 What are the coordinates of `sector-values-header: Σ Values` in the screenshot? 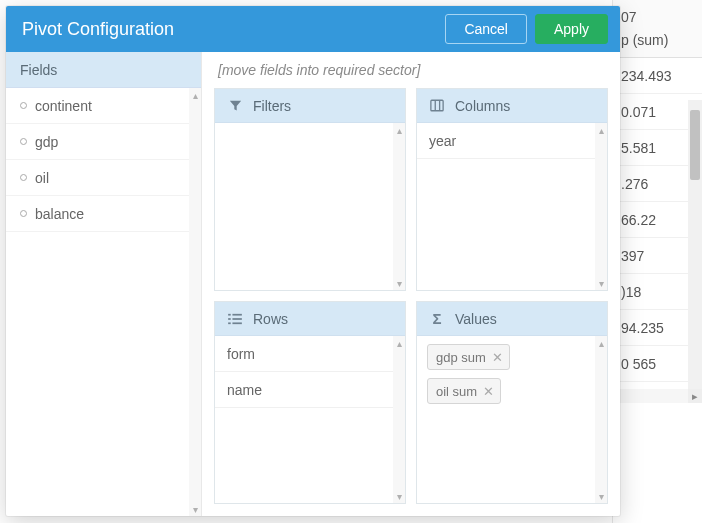 It's located at (512, 319).